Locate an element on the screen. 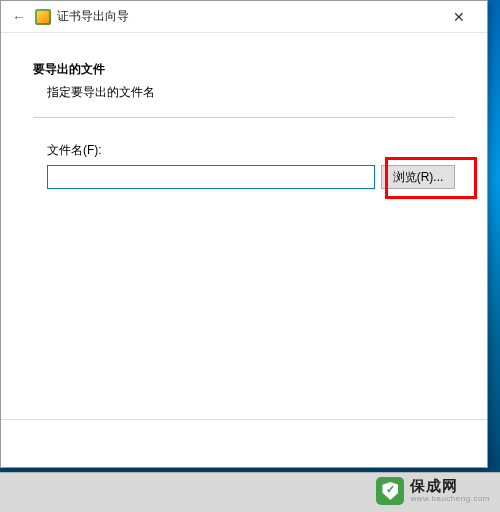 This screenshot has height=512, width=500. section-subtext: 指定要导出的文件名 is located at coordinates (251, 92).